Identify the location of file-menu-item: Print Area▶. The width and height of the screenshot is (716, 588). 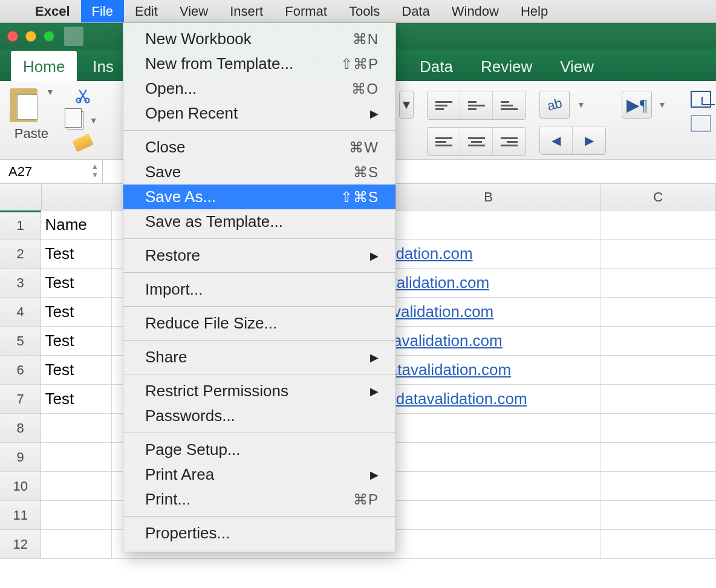
(259, 474).